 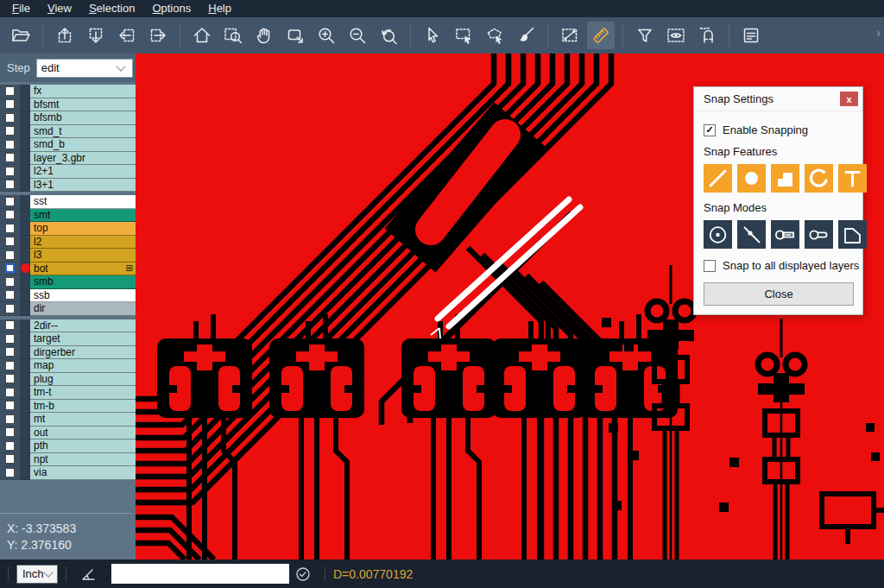 I want to click on select-polygon-button, so click(x=495, y=35).